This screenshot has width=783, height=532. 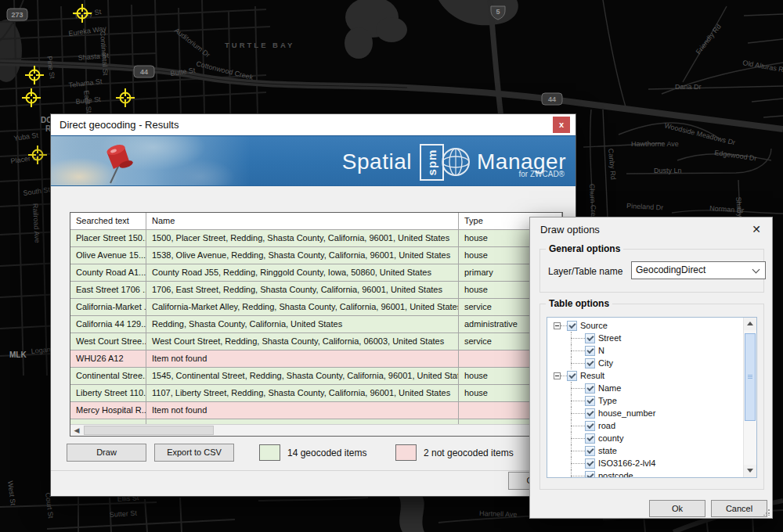 What do you see at coordinates (594, 325) in the screenshot?
I see `tree-item-label: Source` at bounding box center [594, 325].